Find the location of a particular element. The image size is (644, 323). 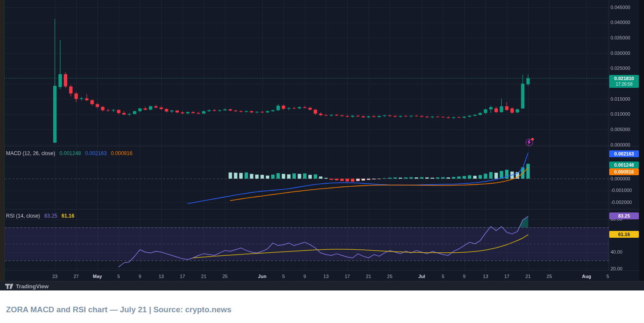

macd-line-value: 0.002163 is located at coordinates (96, 153).